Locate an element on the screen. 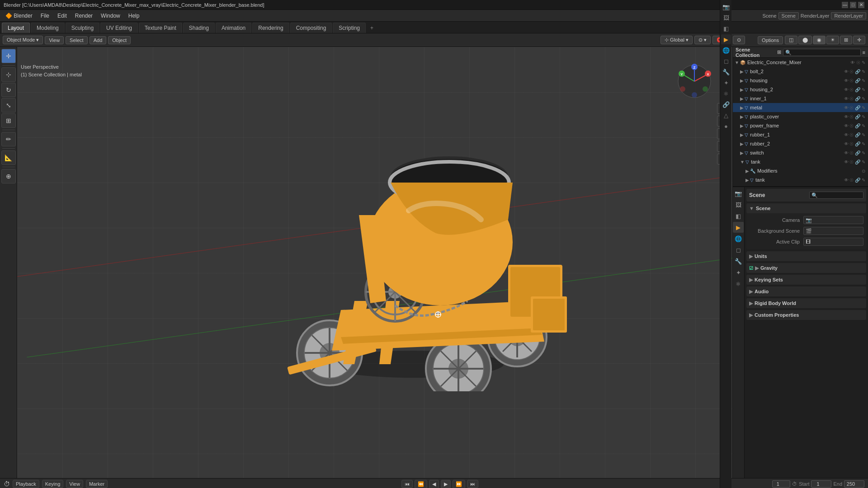 The width and height of the screenshot is (868, 488). outliner-item-metal: ▶ ▽ metal 👁 ☉ 🔗 ✎ is located at coordinates (800, 108).